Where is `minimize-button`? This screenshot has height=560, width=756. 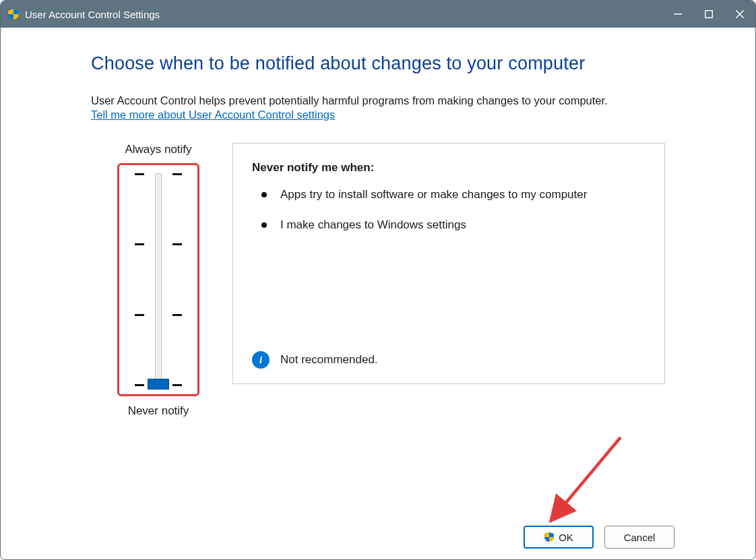
minimize-button is located at coordinates (678, 14).